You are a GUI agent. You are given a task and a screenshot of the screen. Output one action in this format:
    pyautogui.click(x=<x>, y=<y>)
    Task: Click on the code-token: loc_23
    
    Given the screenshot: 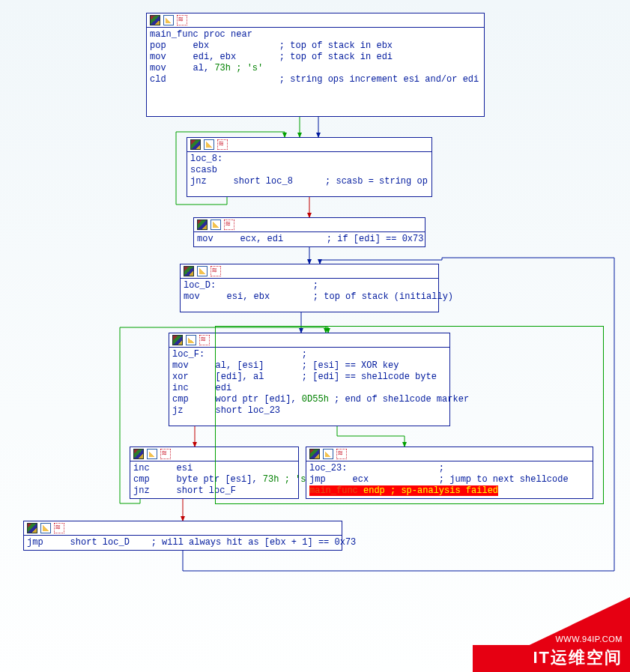 What is the action you would take?
    pyautogui.click(x=264, y=411)
    